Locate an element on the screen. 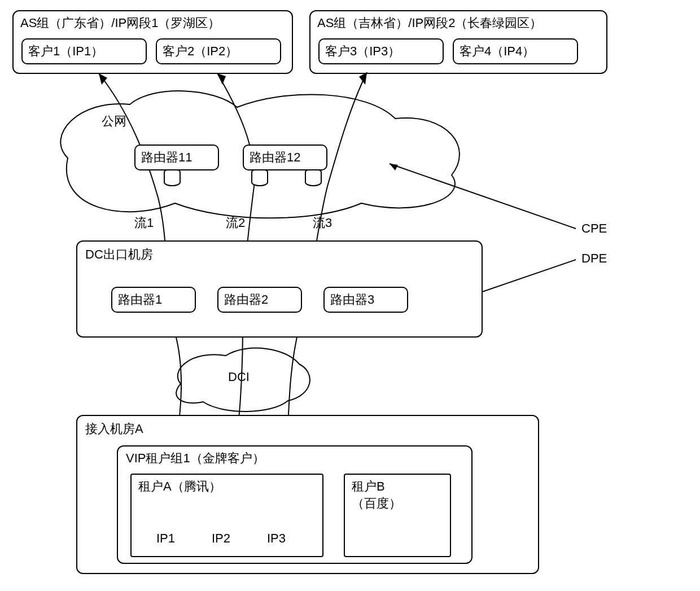 The image size is (700, 591). router-2: 路由器2 is located at coordinates (260, 300).